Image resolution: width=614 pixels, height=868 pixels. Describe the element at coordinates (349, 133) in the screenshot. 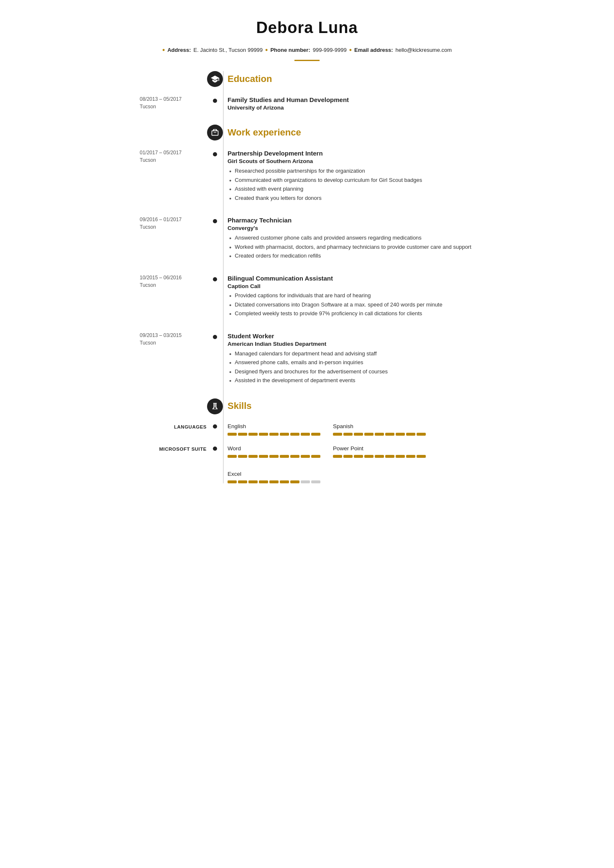

I see `work-header-right: Work experience` at that location.